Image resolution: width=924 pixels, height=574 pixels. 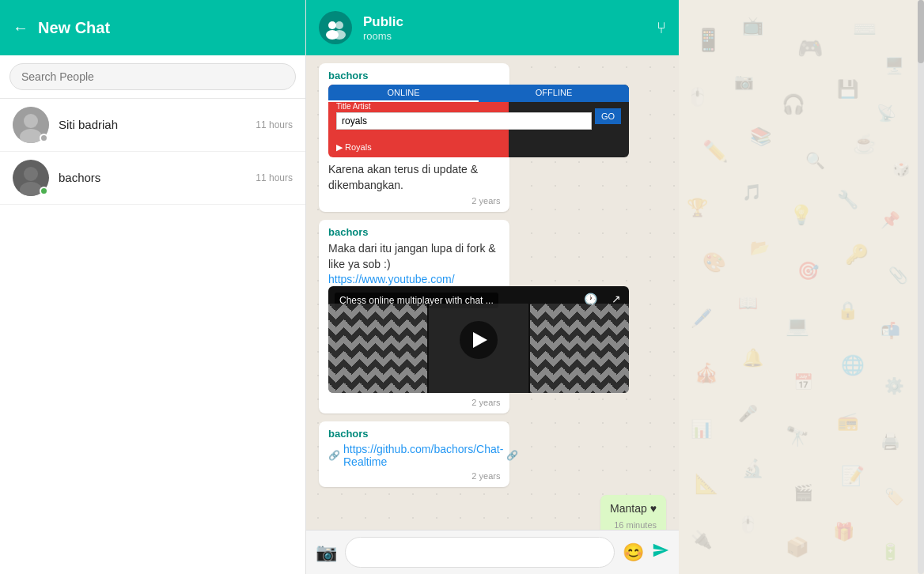 What do you see at coordinates (152, 178) in the screenshot?
I see `contact-info-bachors: bachors` at bounding box center [152, 178].